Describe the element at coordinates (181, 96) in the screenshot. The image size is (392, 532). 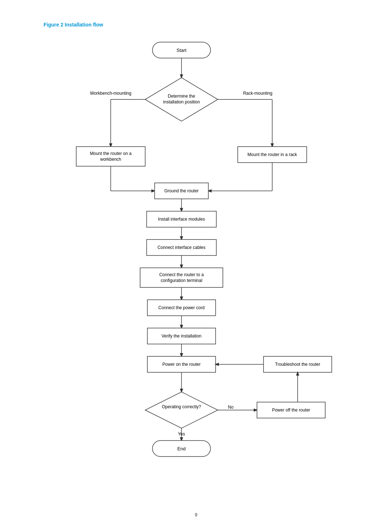
I see `determine-node: Determine the` at that location.